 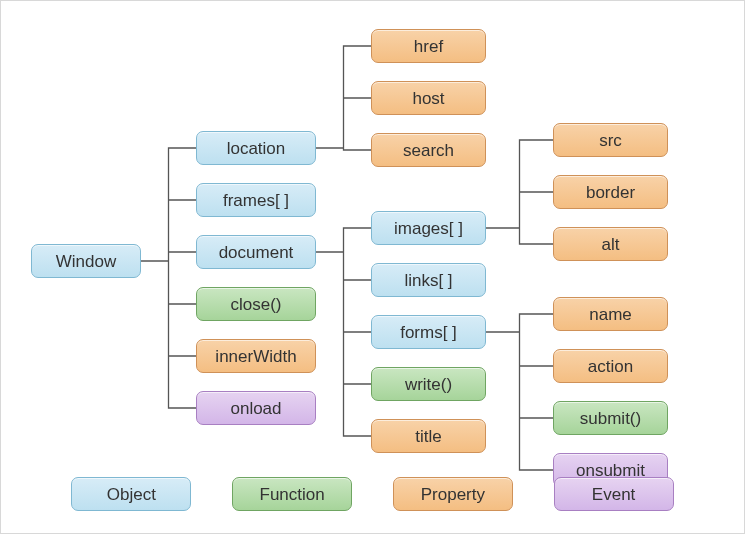 I want to click on legend-object: Object, so click(x=131, y=494).